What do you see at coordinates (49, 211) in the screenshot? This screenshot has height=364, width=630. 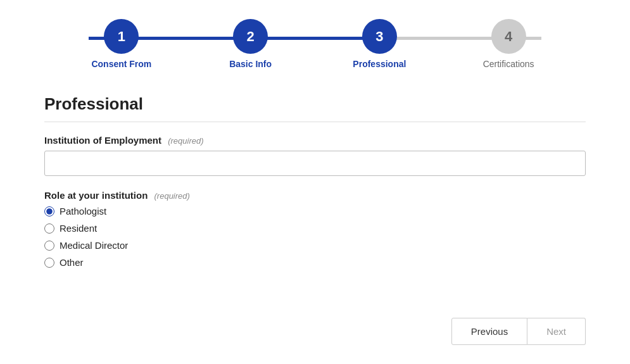 I see `radio-pathologist` at bounding box center [49, 211].